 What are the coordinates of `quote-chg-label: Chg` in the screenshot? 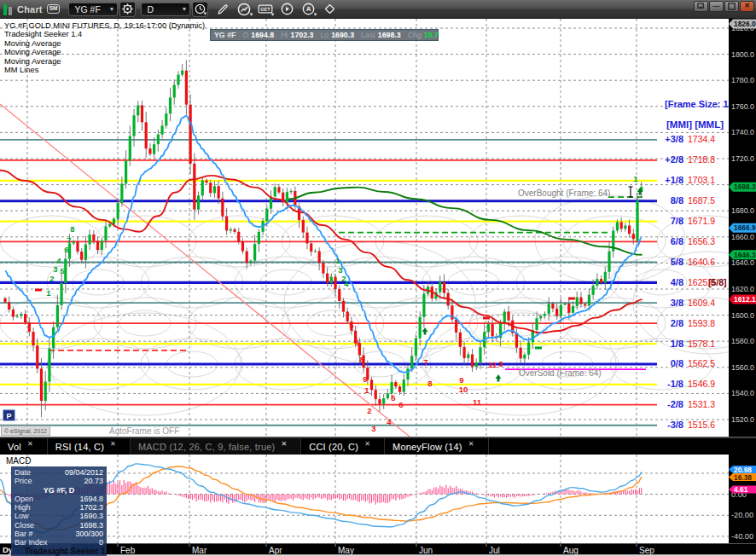 It's located at (415, 35).